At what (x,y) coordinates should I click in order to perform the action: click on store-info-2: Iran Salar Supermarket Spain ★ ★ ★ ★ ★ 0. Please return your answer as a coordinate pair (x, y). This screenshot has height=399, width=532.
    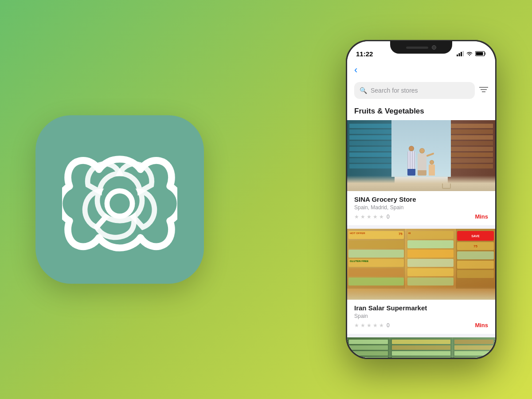
    Looking at the image, I should click on (421, 317).